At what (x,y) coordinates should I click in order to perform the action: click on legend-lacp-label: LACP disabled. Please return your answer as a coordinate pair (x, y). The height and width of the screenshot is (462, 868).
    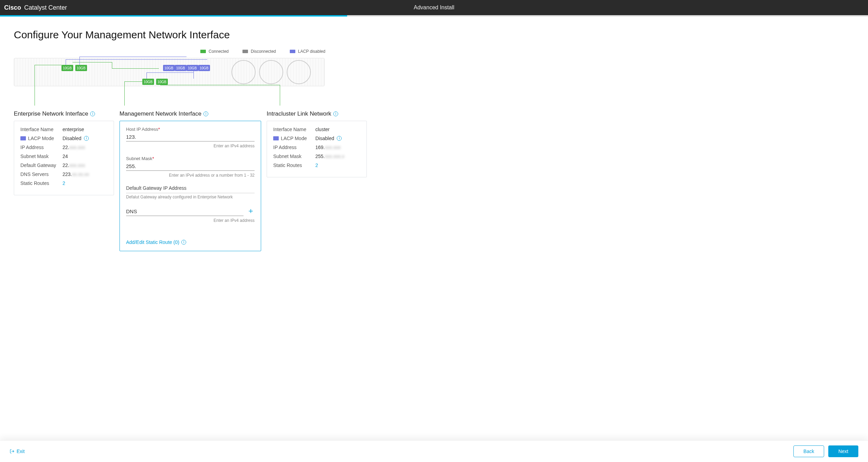
    Looking at the image, I should click on (312, 51).